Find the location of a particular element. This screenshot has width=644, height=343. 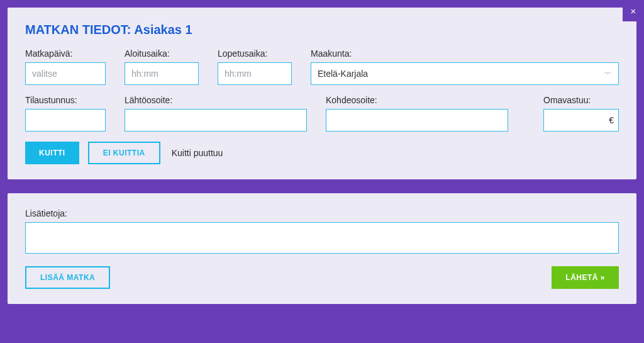

row-1: Matkapäivä: Aloitusaika: Lopetusaika is located at coordinates (322, 67).